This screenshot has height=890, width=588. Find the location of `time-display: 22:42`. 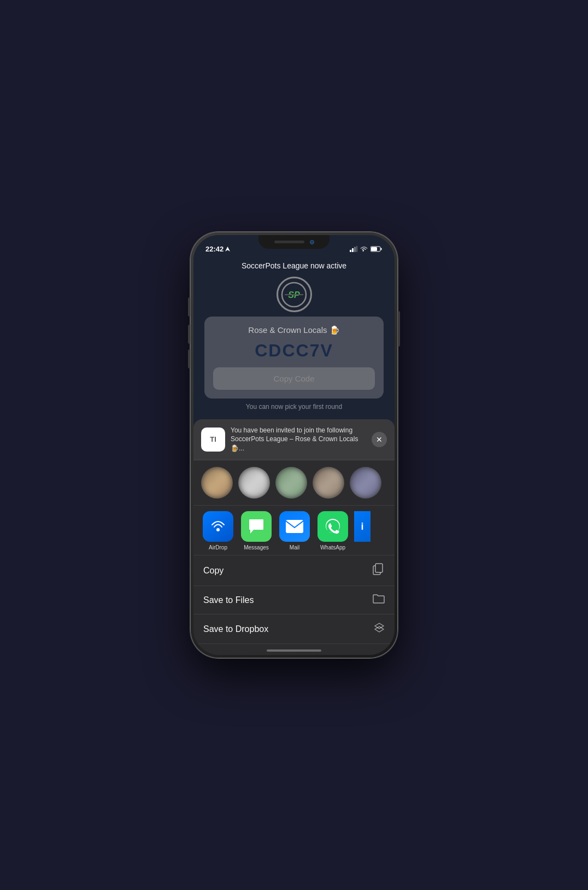

time-display: 22:42 is located at coordinates (214, 249).